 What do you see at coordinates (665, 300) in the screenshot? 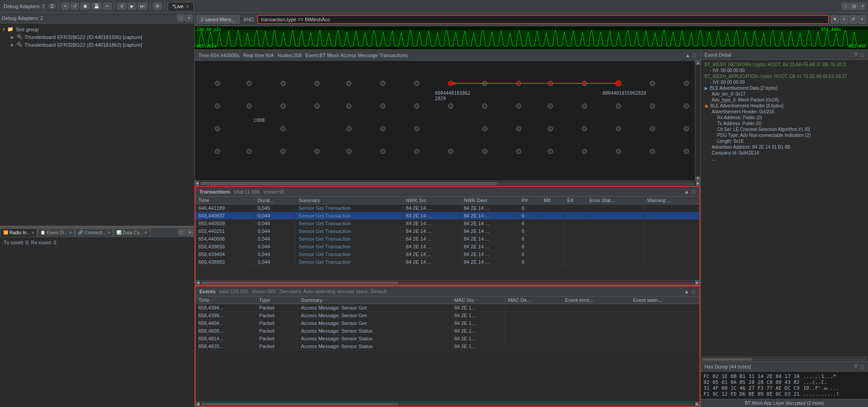
I see `ev-col-warn: Event warn...` at bounding box center [665, 300].